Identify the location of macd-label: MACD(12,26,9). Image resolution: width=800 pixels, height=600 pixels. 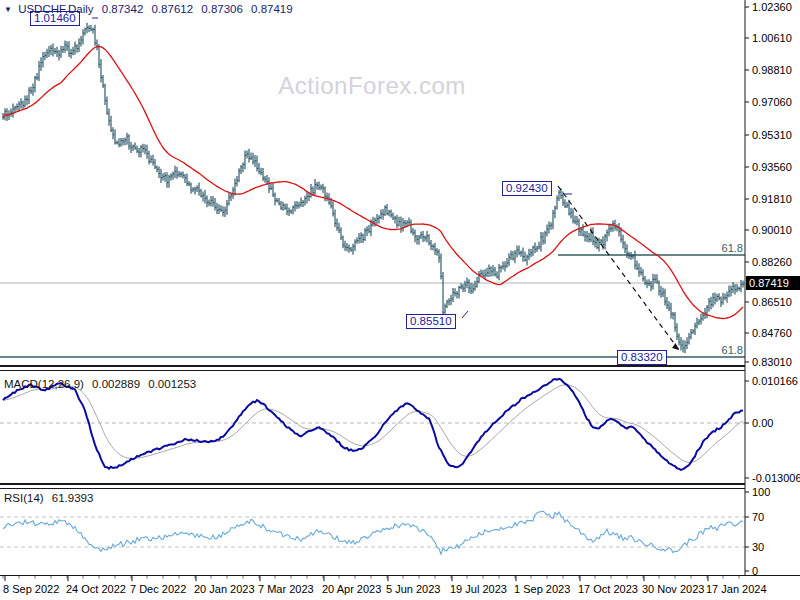
(44, 384).